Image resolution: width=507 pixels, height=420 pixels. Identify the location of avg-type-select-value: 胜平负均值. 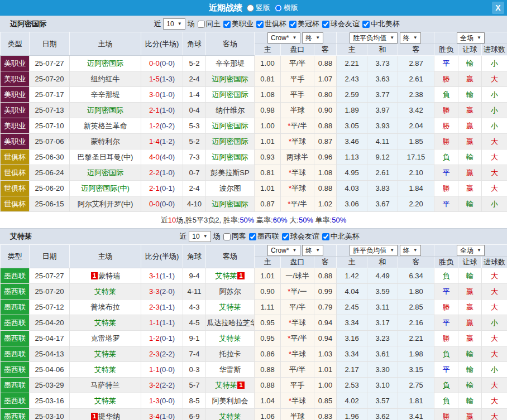
(370, 250).